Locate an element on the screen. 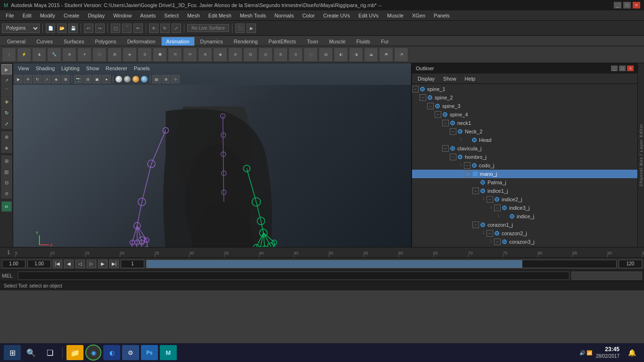  shelf-icon-22: ◍ is located at coordinates (326, 55).